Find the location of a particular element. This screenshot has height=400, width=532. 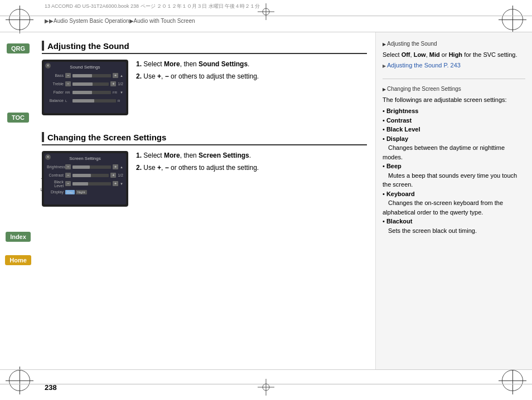

bottom-bar: 238 is located at coordinates (266, 384).